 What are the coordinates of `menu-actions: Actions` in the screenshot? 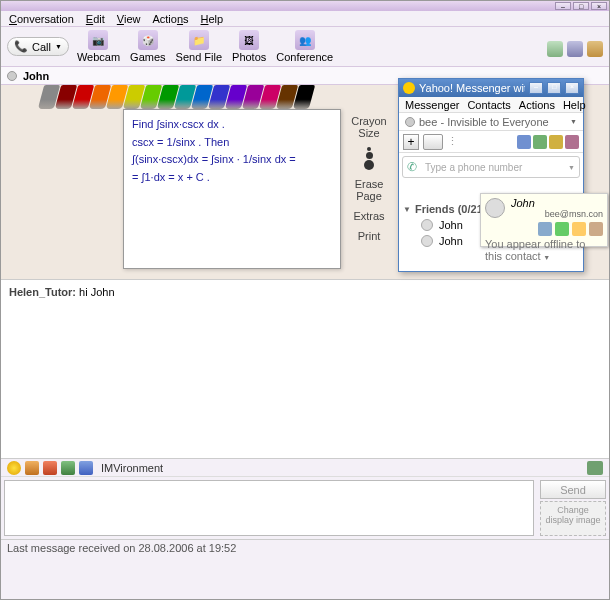 It's located at (170, 19).